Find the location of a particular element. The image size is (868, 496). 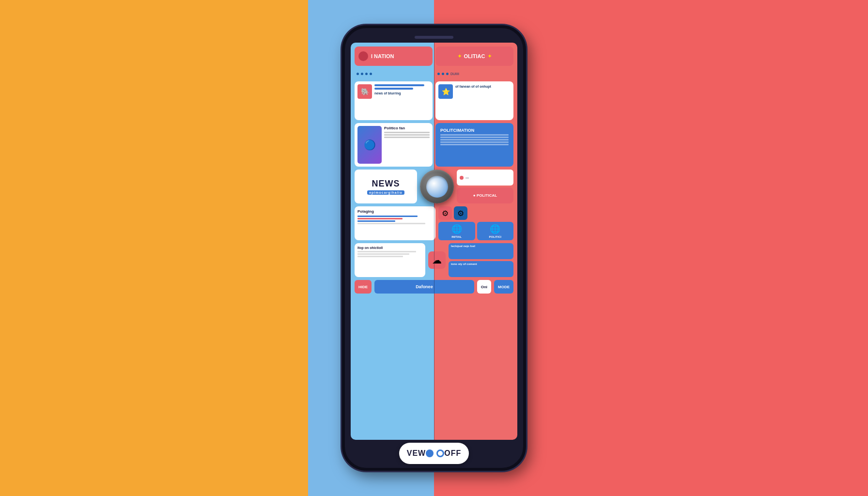

right-tab-label: OLITIAC is located at coordinates (475, 56).